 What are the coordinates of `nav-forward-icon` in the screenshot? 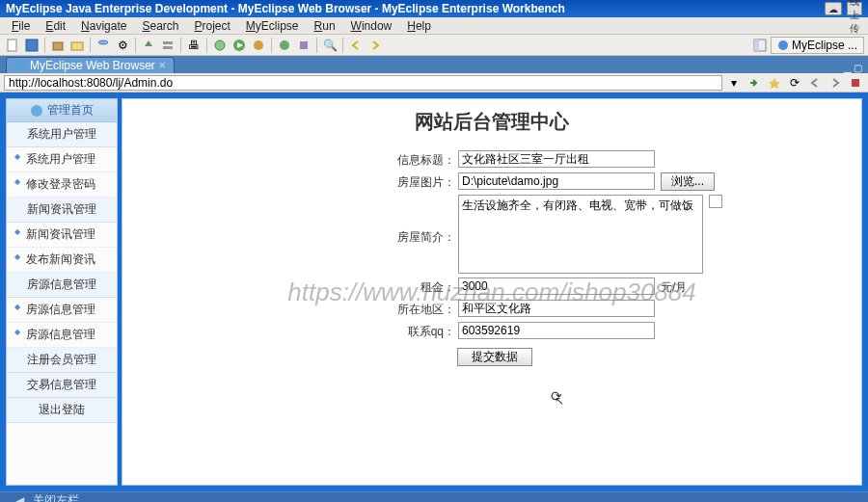 It's located at (835, 83).